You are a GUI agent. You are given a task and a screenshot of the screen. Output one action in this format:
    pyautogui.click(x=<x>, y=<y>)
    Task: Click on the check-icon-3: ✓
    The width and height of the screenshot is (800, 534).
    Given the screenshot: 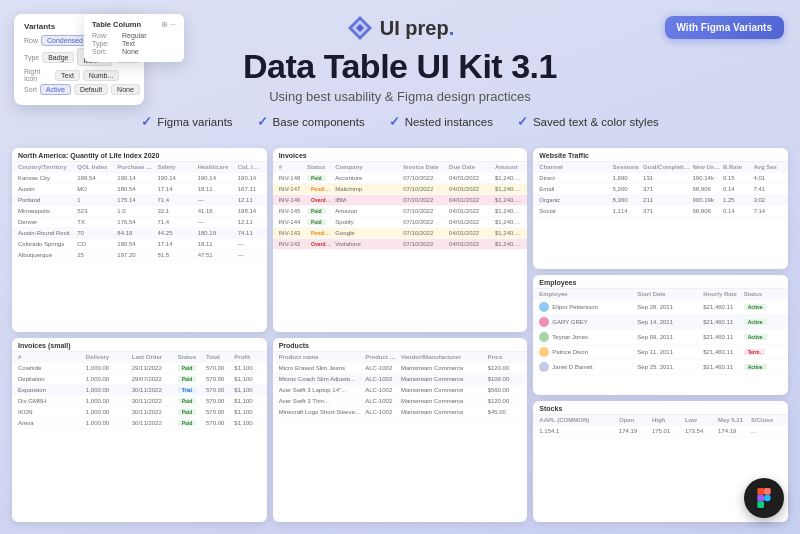 What is the action you would take?
    pyautogui.click(x=394, y=122)
    